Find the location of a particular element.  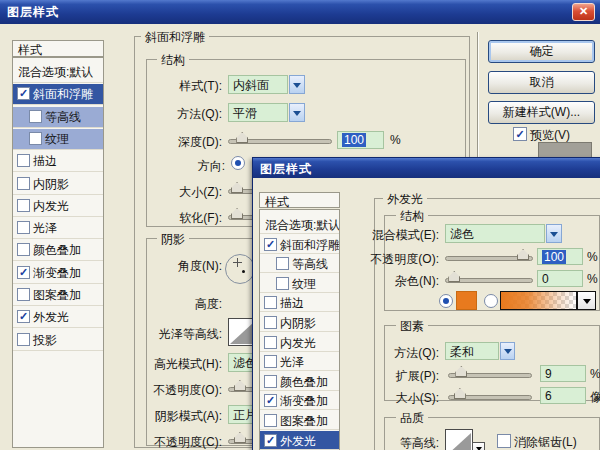

glow-opacity-input: 100 is located at coordinates (560, 256).